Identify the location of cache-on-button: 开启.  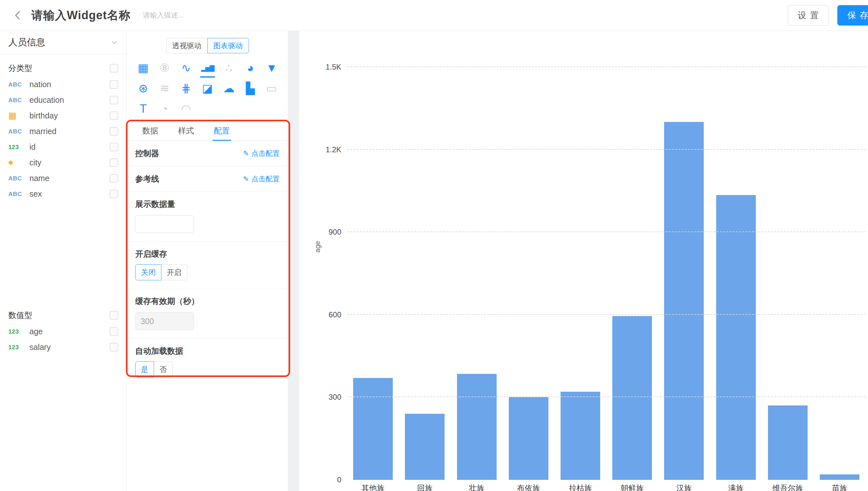
(174, 272).